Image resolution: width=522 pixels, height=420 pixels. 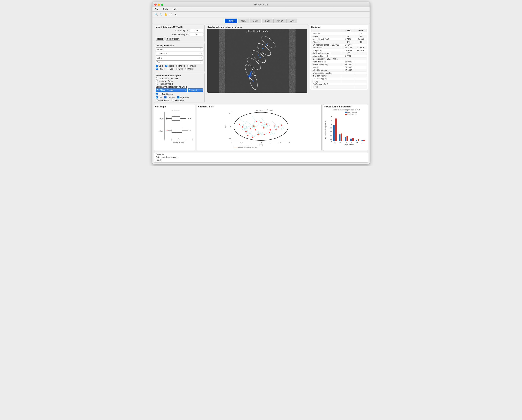 I want to click on cells-checkbox: ✓ Cells, so click(x=159, y=66).